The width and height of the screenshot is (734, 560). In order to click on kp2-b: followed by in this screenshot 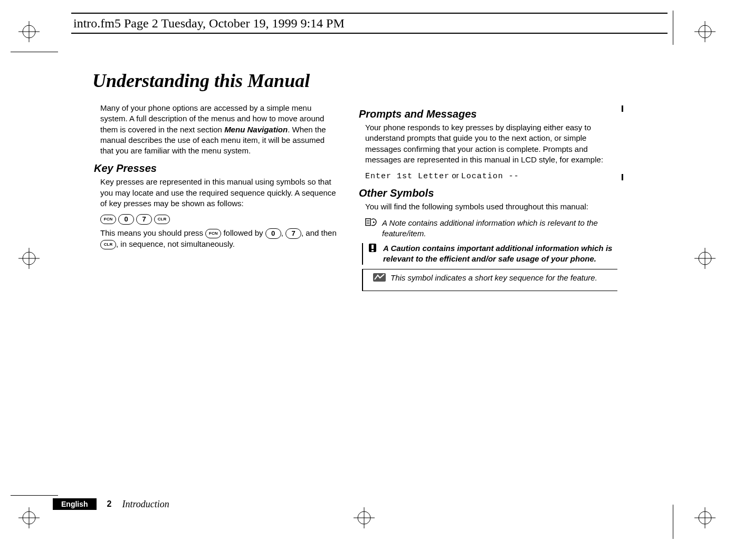, I will do `click(243, 233)`.